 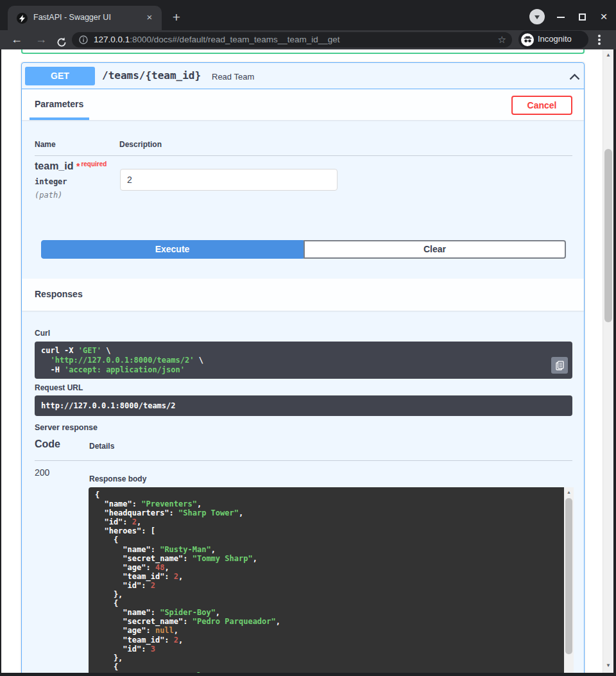 I want to click on incognito-label: Incognito, so click(x=554, y=39).